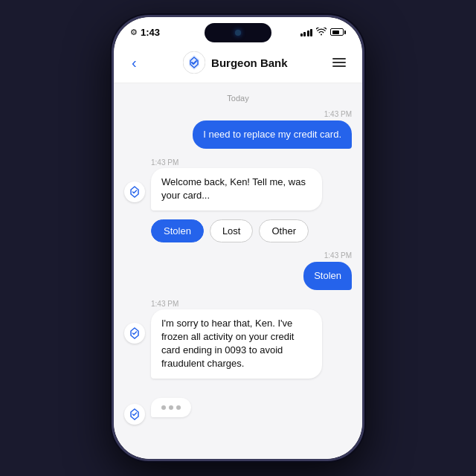  What do you see at coordinates (238, 344) in the screenshot?
I see `bot-message-2: I'm sorry to hear that, Ken. I've frozen…` at bounding box center [238, 344].